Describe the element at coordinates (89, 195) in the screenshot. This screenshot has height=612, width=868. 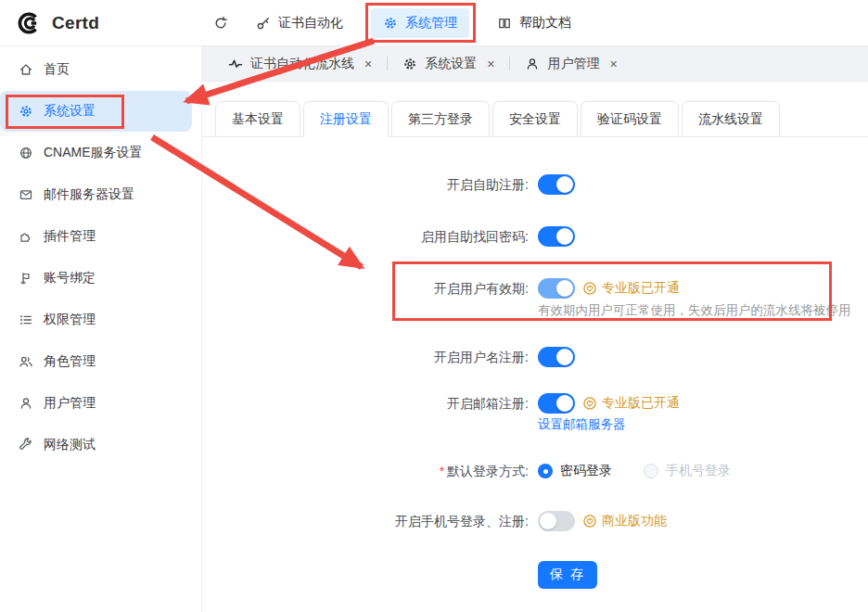
I see `sidebar-item-label: 邮件服务器设置` at that location.